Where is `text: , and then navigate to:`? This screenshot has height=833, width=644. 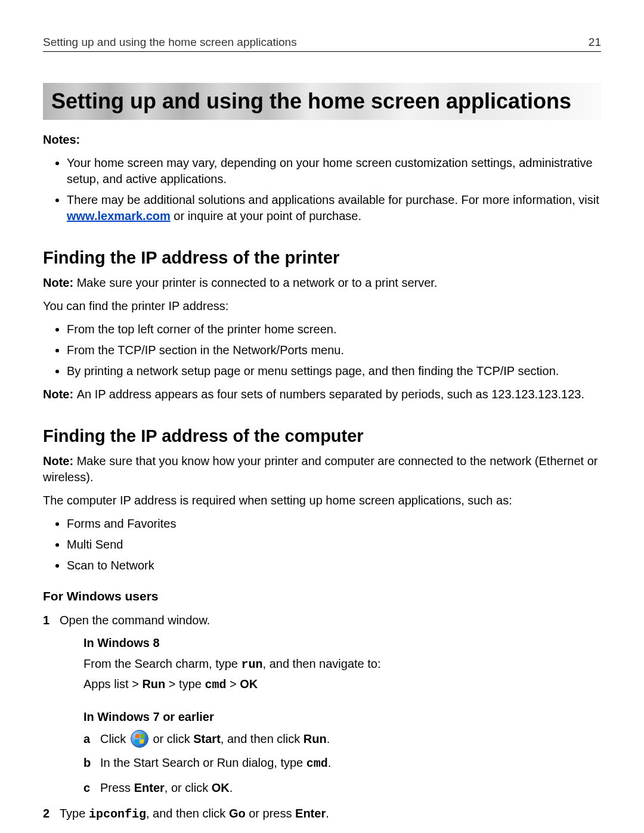 text: , and then navigate to: is located at coordinates (322, 664).